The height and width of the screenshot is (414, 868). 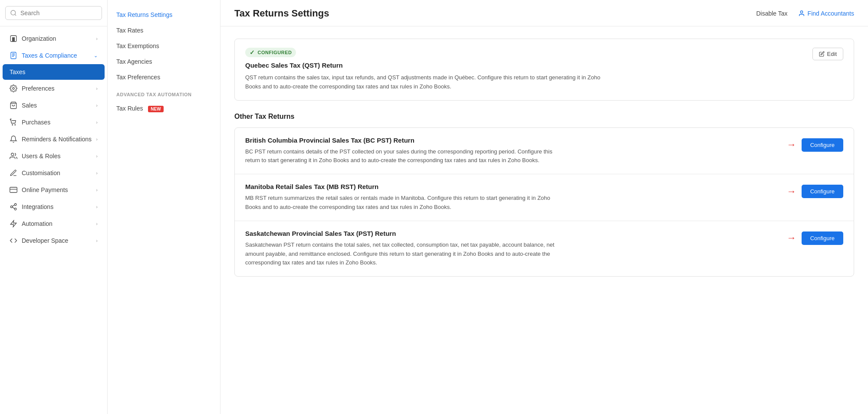 I want to click on sidebar-item-integrations: Integrations ›, so click(x=54, y=207).